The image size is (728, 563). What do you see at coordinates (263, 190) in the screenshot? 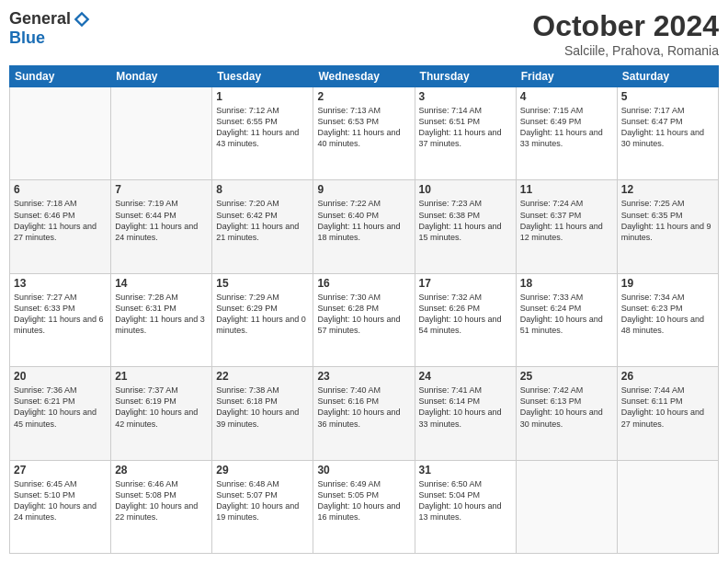
I see `day-number: 8` at bounding box center [263, 190].